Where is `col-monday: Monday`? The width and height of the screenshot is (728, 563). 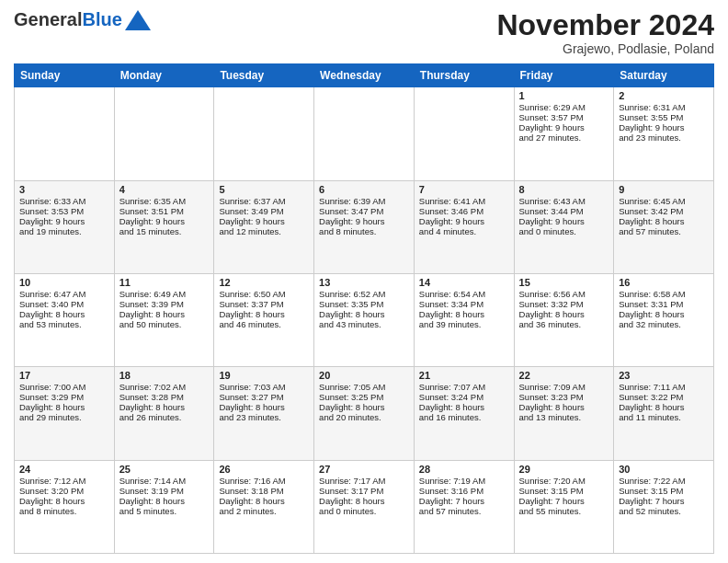
col-monday: Monday is located at coordinates (164, 75).